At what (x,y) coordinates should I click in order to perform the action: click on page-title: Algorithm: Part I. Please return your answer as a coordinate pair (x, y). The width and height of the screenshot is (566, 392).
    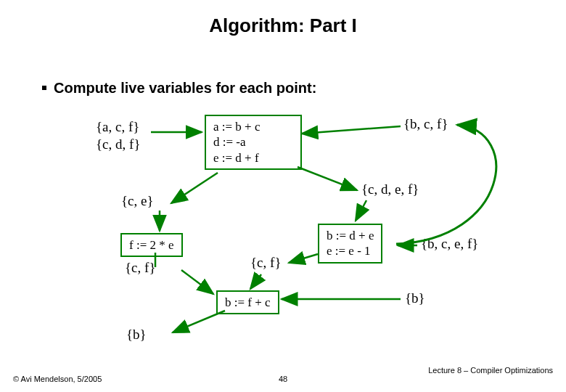
    Looking at the image, I should click on (283, 26).